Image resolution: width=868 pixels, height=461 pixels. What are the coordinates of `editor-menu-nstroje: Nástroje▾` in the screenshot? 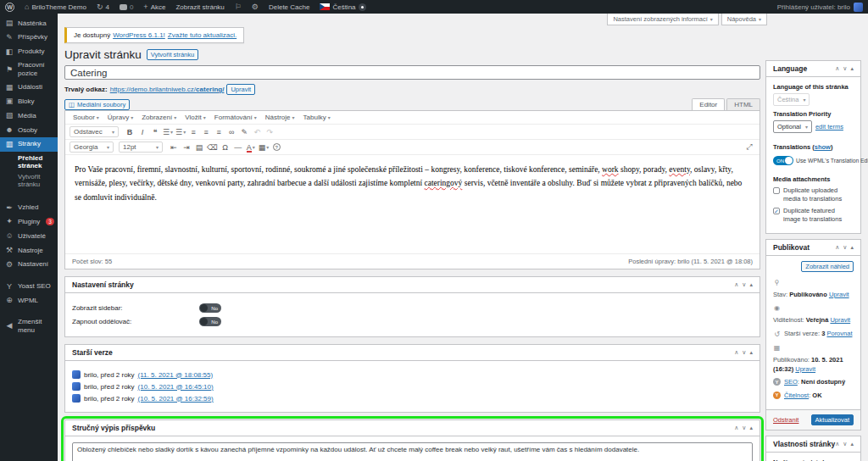 It's located at (280, 117).